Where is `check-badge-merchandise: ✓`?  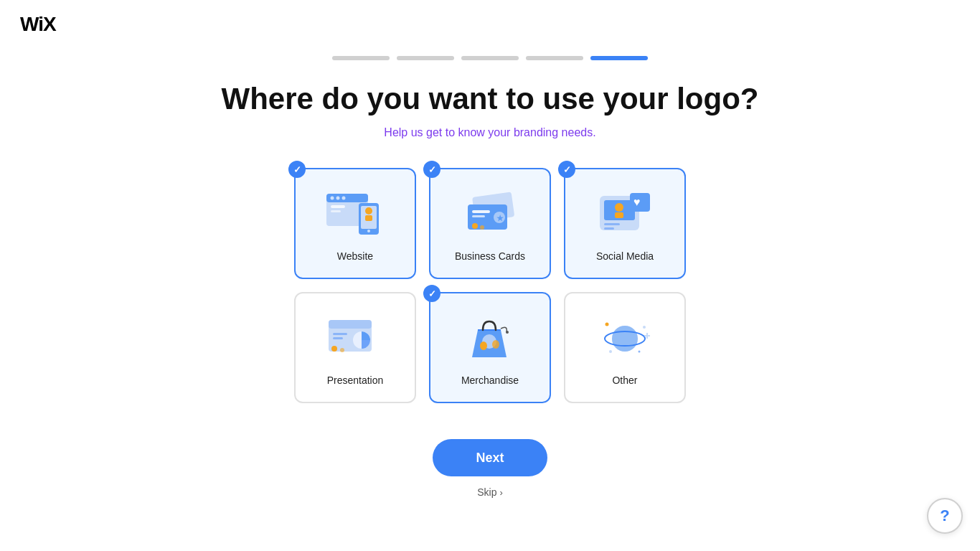
check-badge-merchandise: ✓ is located at coordinates (432, 293).